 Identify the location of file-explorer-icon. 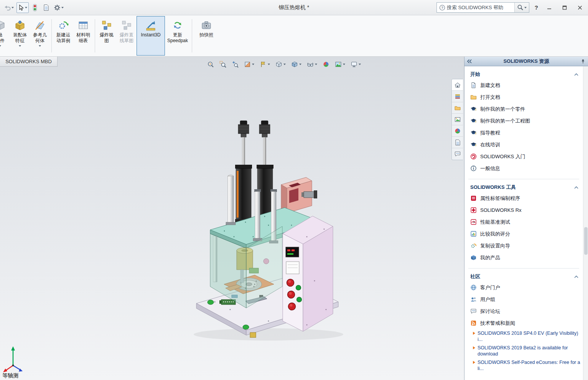
(458, 108).